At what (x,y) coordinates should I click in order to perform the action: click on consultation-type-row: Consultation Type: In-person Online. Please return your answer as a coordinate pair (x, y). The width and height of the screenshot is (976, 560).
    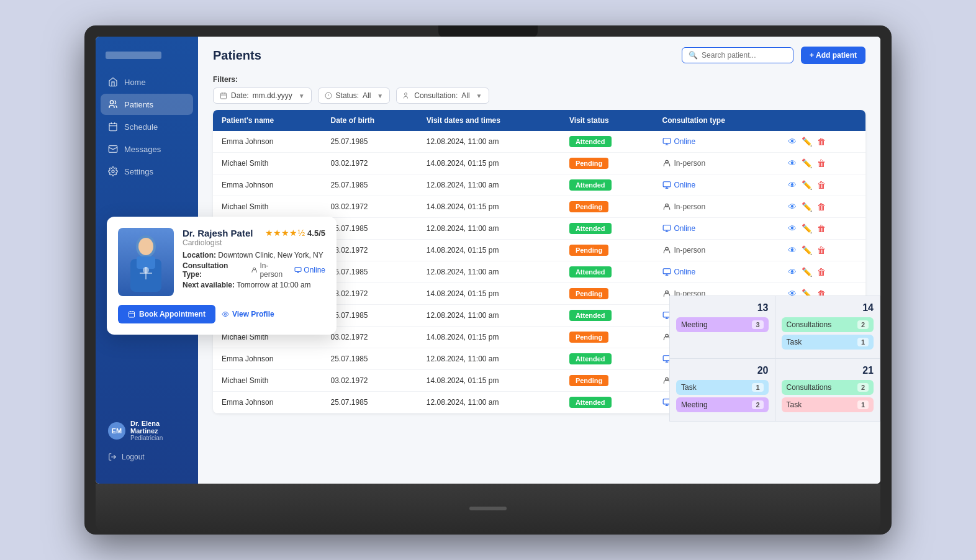
    Looking at the image, I should click on (254, 270).